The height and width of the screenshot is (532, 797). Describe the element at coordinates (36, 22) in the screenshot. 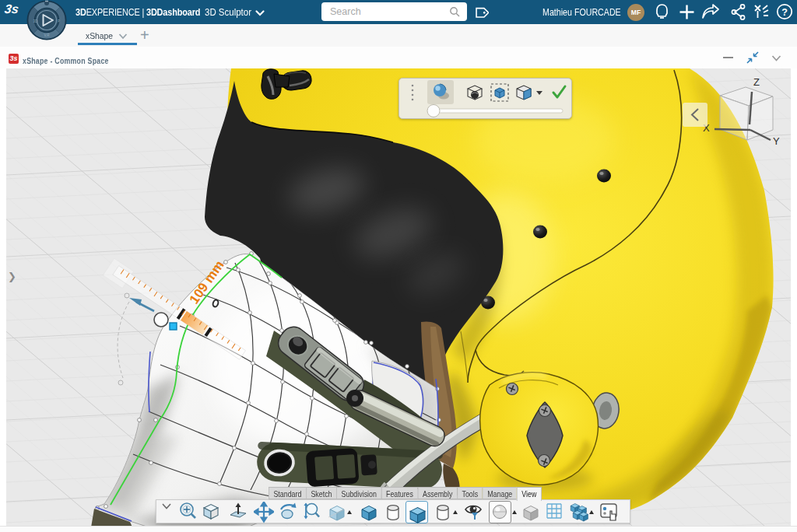

I see `svg-text: 3D` at that location.